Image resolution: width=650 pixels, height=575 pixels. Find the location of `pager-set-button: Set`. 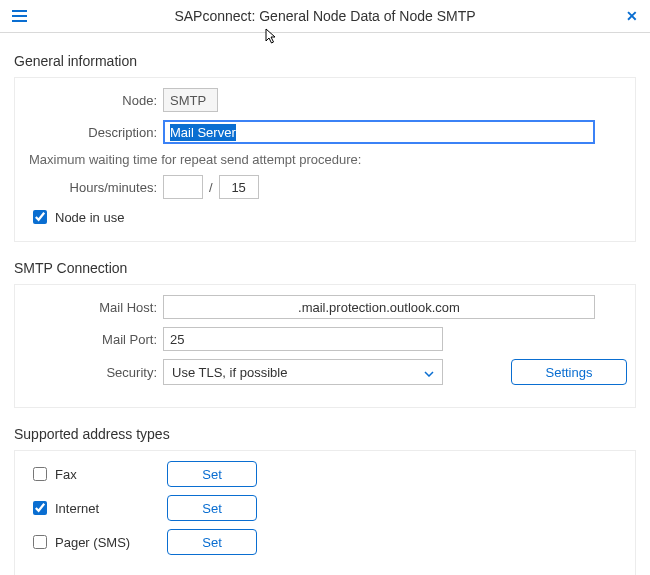

pager-set-button: Set is located at coordinates (212, 542).